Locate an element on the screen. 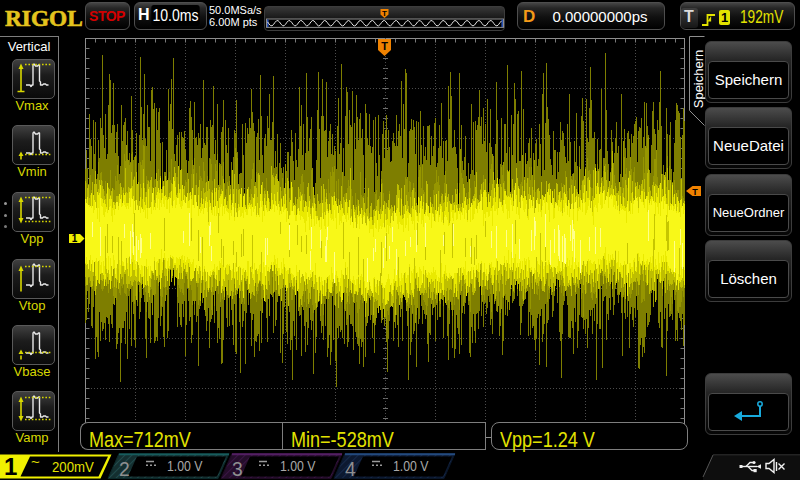 The height and width of the screenshot is (480, 800). svg-text: 3 is located at coordinates (238, 468).